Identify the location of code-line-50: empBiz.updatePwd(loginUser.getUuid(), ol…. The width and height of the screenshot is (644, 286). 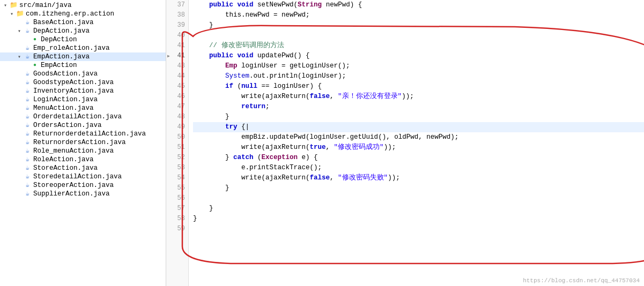
(418, 137).